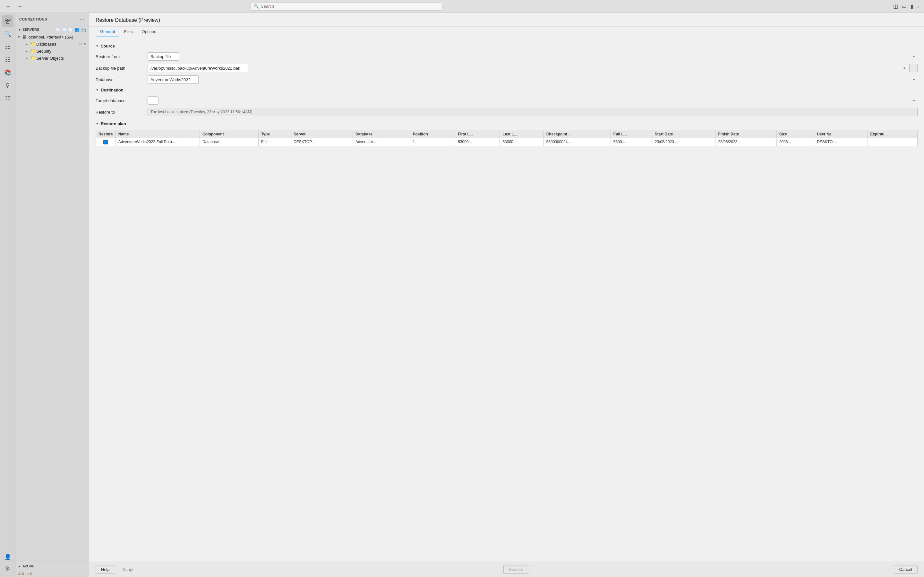 The image size is (924, 577). Describe the element at coordinates (82, 44) in the screenshot. I see `databases-add-icon: +` at that location.